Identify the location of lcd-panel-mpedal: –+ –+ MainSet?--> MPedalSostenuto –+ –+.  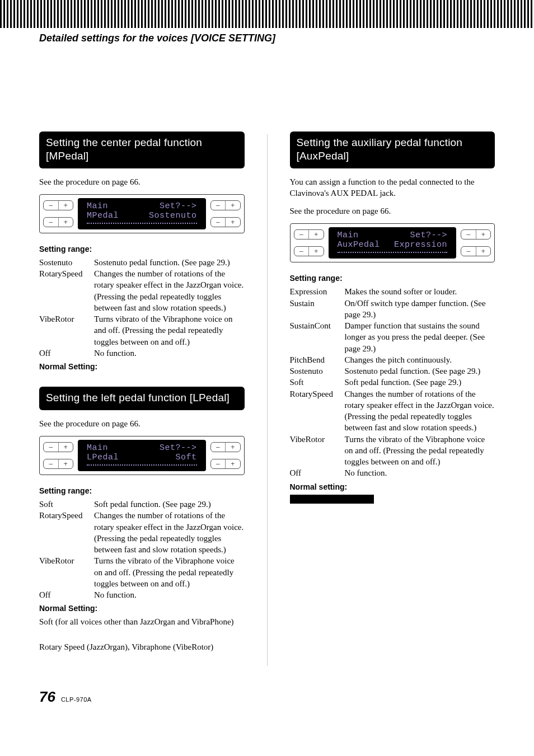
(142, 214).